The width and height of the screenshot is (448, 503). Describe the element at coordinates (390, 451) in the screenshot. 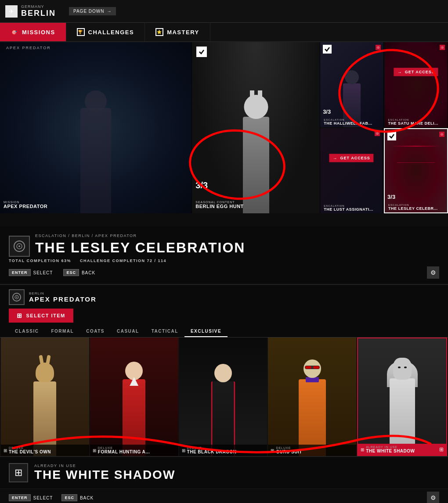

I see `white-shadow-name: THE WHITE SHADOW` at that location.